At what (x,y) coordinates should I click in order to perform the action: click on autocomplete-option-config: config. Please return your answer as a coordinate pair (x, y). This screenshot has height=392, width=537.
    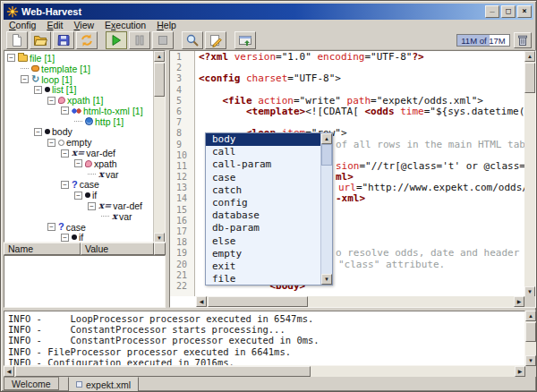
    Looking at the image, I should click on (263, 203).